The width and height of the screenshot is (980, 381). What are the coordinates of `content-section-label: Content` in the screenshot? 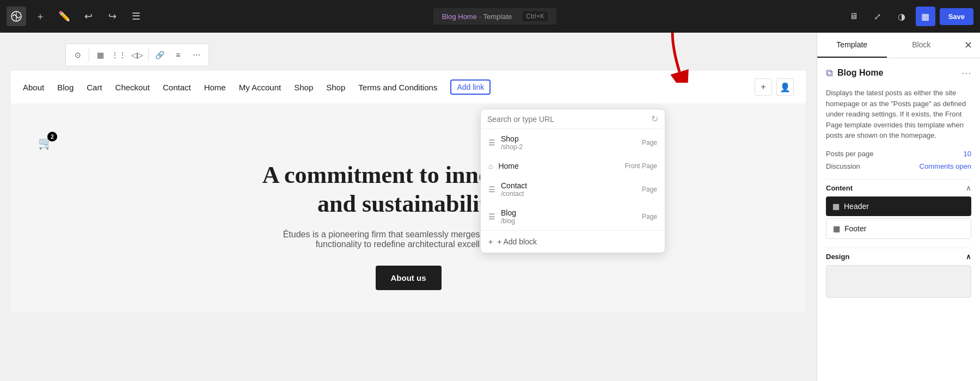 It's located at (840, 188).